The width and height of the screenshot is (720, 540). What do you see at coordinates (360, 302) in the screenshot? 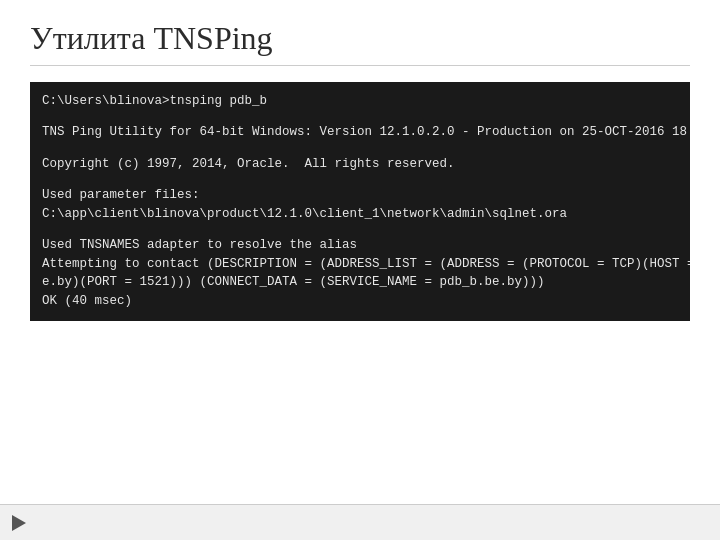
I see `terminal-line: OK (40 msec)` at bounding box center [360, 302].